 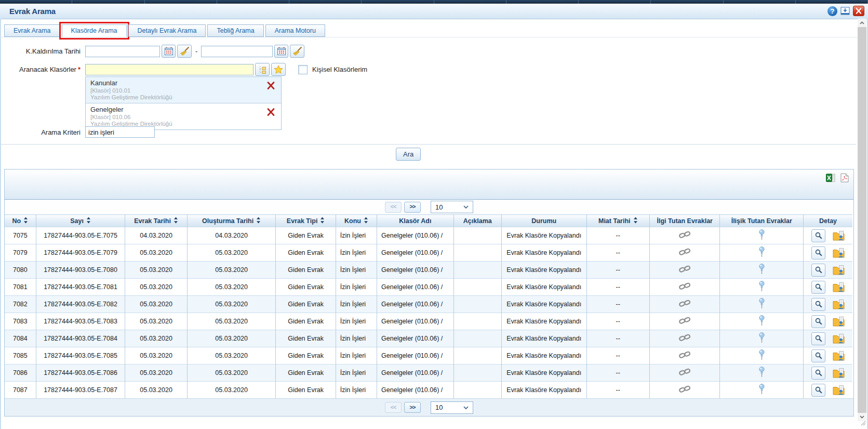 What do you see at coordinates (846, 11) in the screenshot?
I see `window-controls: ?` at bounding box center [846, 11].